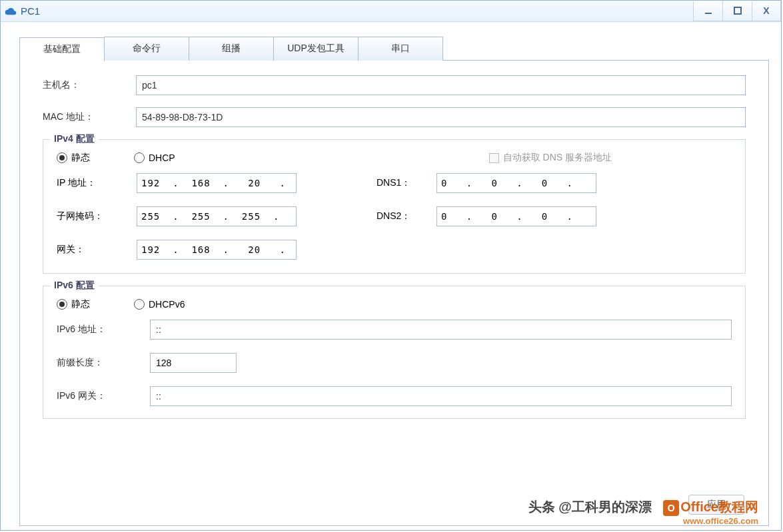  Describe the element at coordinates (217, 183) in the screenshot. I see `ip-address-input` at that location.